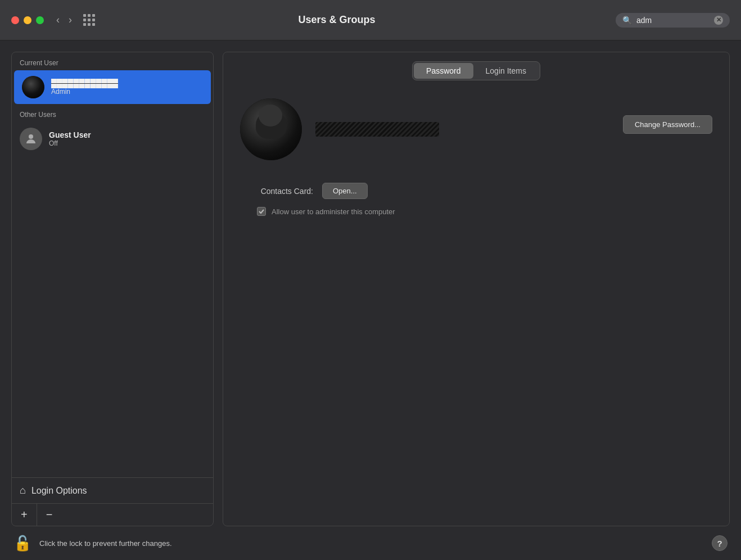 The image size is (741, 560). What do you see at coordinates (70, 143) in the screenshot?
I see `guest-user-status: Off` at bounding box center [70, 143].